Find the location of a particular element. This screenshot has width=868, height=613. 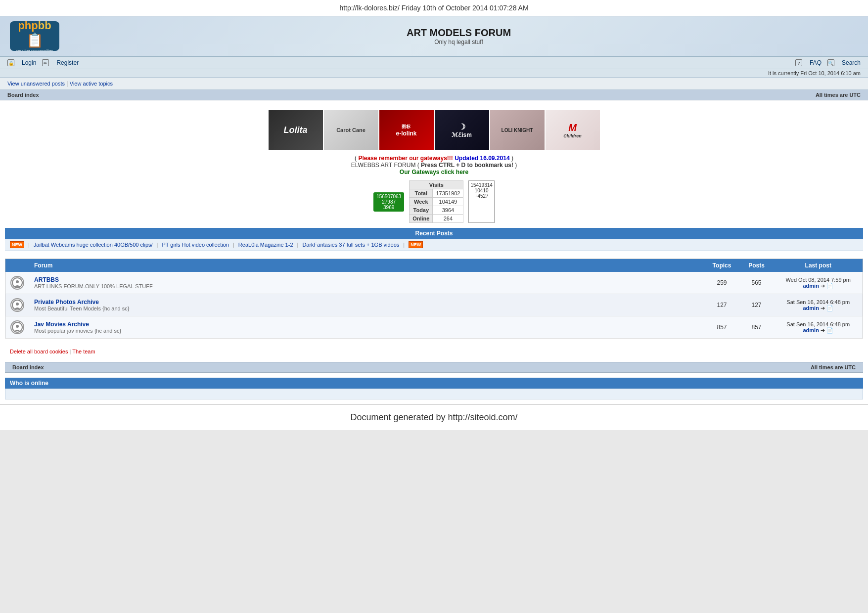

recent-posts-bar: Recent Posts is located at coordinates (434, 233).